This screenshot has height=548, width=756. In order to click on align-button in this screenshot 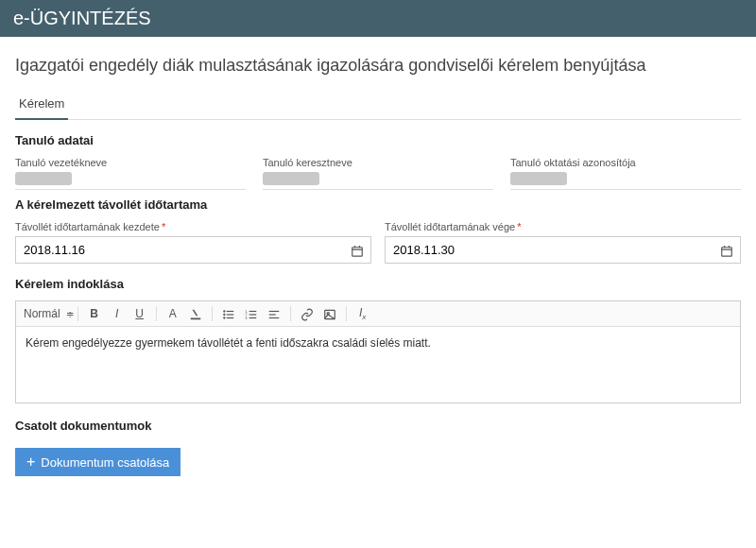, I will do `click(274, 314)`.